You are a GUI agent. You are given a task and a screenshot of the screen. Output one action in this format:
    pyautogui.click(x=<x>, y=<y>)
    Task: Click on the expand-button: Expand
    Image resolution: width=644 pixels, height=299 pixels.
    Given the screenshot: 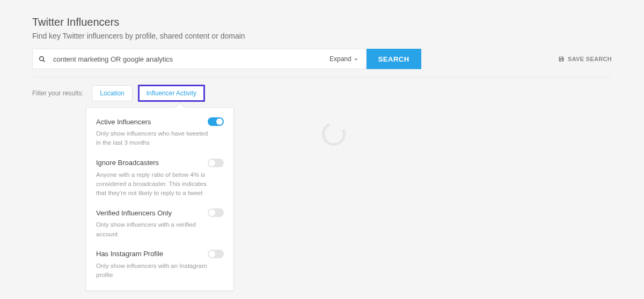 What is the action you would take?
    pyautogui.click(x=345, y=59)
    